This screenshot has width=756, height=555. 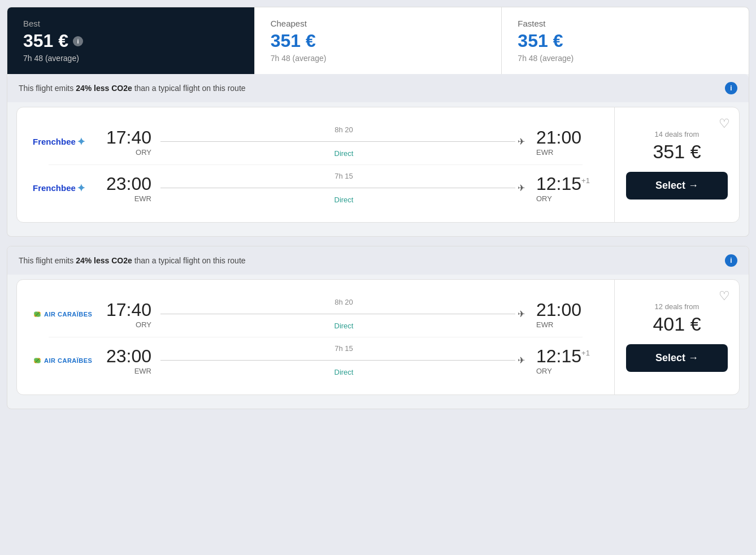 What do you see at coordinates (625, 24) in the screenshot?
I see `tab-fastest-label: Fastest` at bounding box center [625, 24].